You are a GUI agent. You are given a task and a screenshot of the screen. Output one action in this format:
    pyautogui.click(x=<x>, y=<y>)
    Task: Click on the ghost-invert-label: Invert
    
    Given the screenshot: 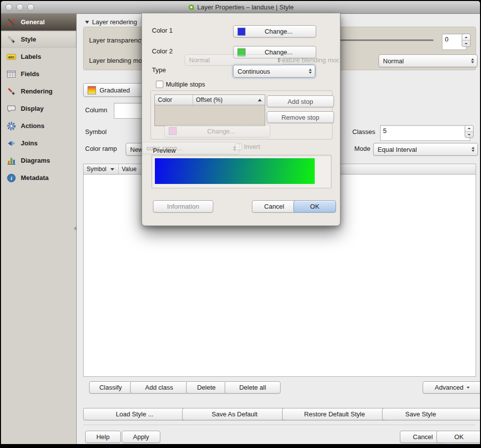 What is the action you would take?
    pyautogui.click(x=252, y=146)
    